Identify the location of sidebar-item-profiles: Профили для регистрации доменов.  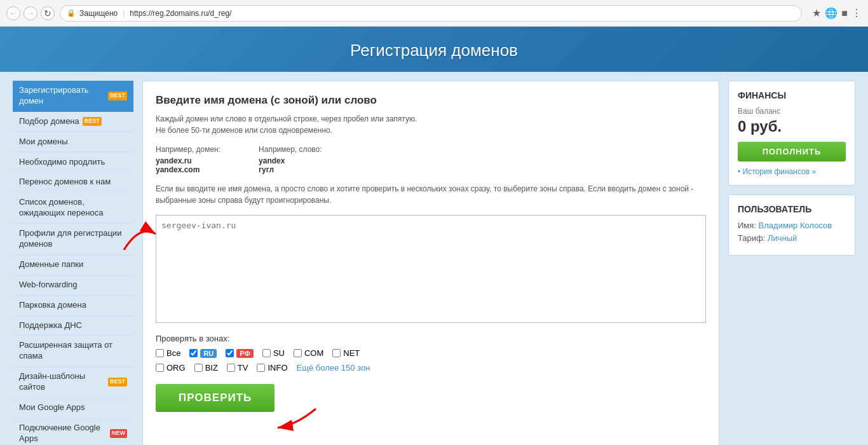
(73, 239).